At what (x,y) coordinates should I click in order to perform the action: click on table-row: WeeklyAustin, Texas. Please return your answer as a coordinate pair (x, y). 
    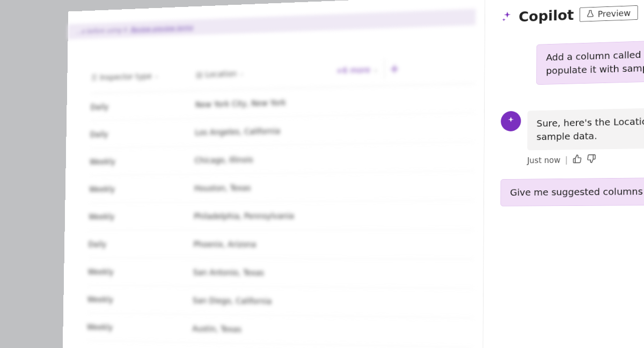
    Looking at the image, I should click on (280, 330).